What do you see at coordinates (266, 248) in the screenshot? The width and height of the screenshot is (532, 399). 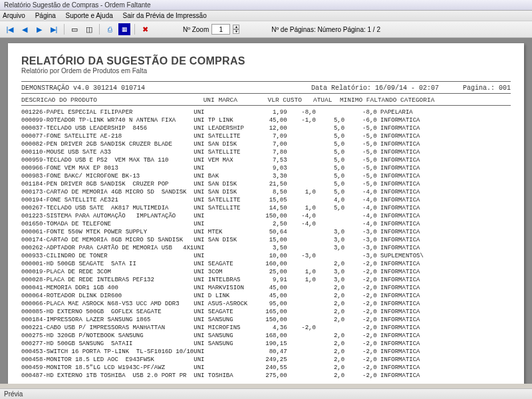 I see `table-row: 000262-ADPTADOR PARA CARTÃO DE MEMORIA U…` at bounding box center [266, 248].